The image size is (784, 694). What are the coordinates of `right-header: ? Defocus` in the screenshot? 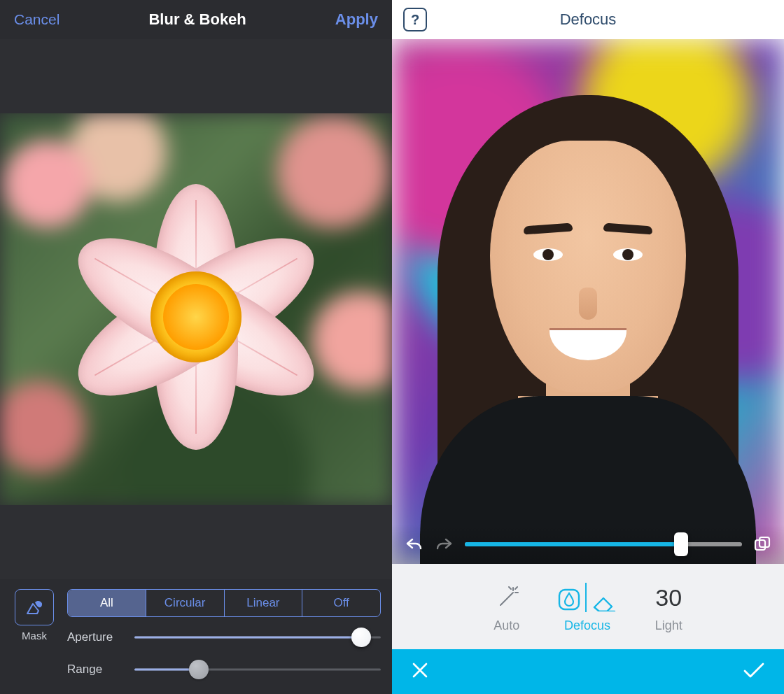 It's located at (588, 20).